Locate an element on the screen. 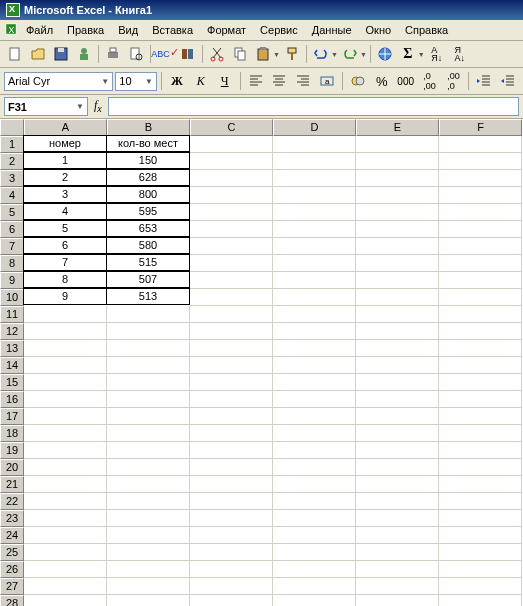 This screenshot has width=523, height=606. cell: 6 is located at coordinates (65, 246).